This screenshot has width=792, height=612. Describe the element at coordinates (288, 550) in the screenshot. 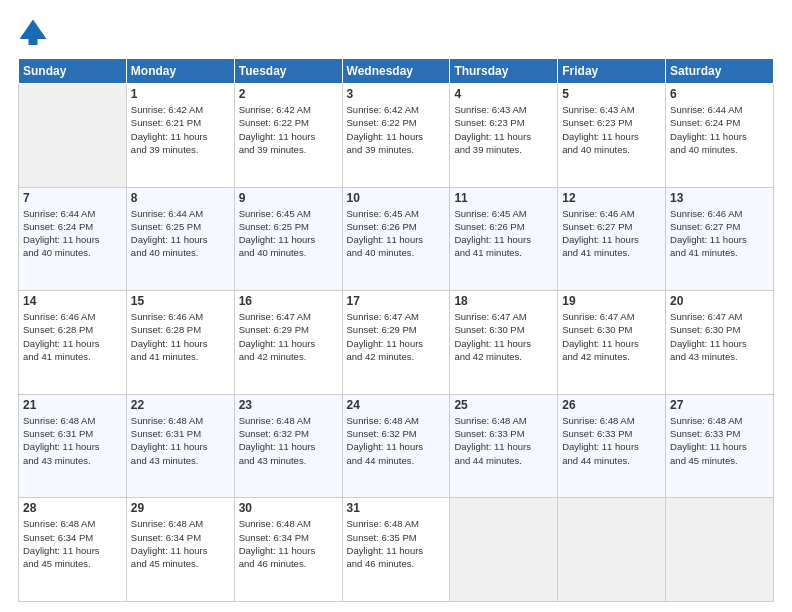

I see `calendar-cell: 30Sunrise: 6:48 AMSunset: 6:34 PMDayligh…` at that location.